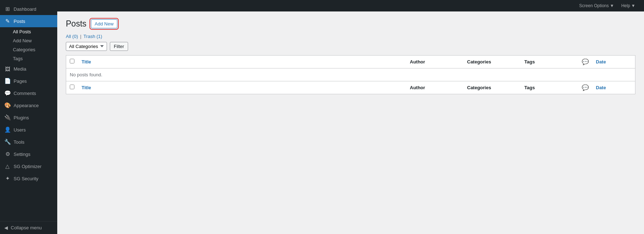  I want to click on screen-options-button: Screen Options ▼, so click(597, 6).